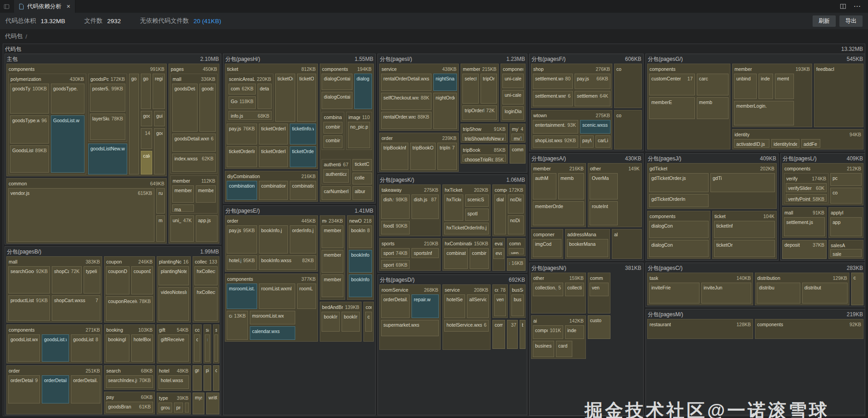 The image size is (868, 418). What do you see at coordinates (804, 249) in the screenshot?
I see `treemap-cell: deposit37KB` at bounding box center [804, 249].